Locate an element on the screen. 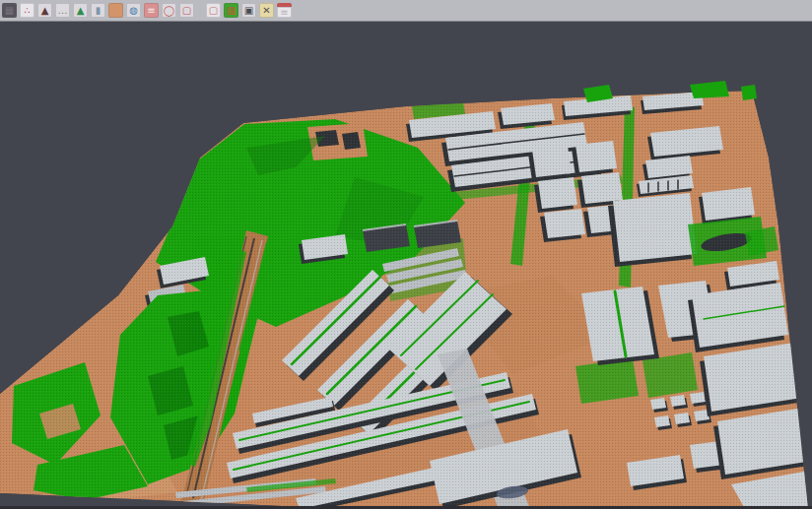  circle-select-icon: ◯ is located at coordinates (169, 10).